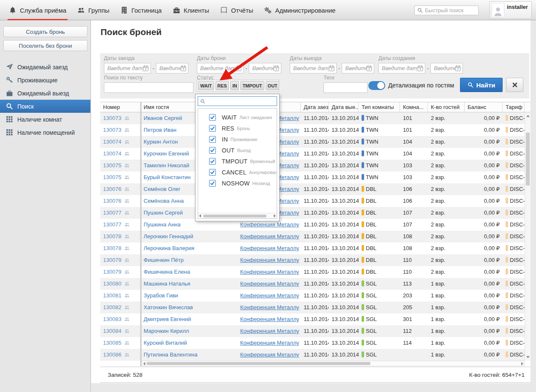  Describe the element at coordinates (45, 106) in the screenshot. I see `sidebar-item-3: Поиск` at that location.